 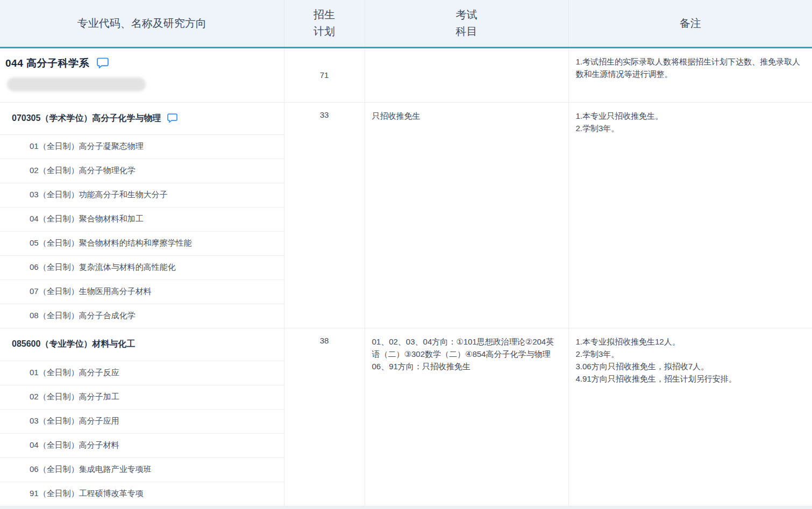 I want to click on department-plan-cell: 71, so click(x=324, y=75).